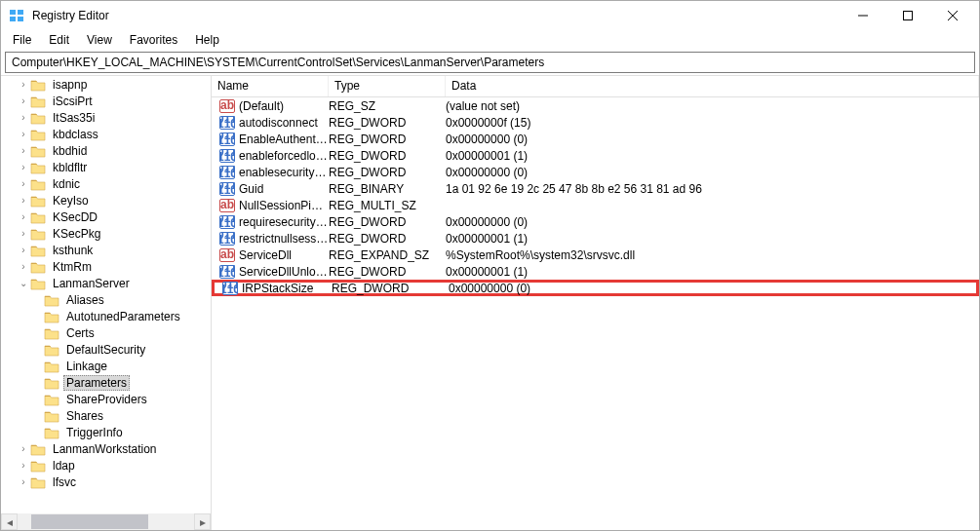  I want to click on scroll-thumb, so click(90, 522).